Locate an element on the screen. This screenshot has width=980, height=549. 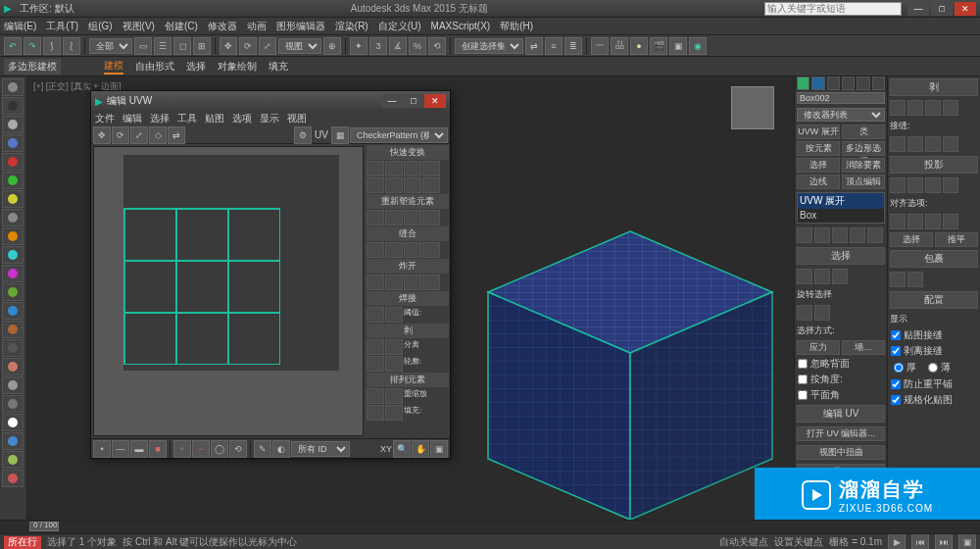
align-z is located at coordinates (933, 222).